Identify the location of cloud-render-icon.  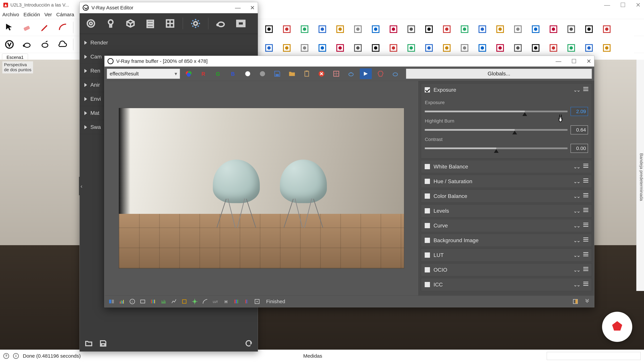
(62, 44).